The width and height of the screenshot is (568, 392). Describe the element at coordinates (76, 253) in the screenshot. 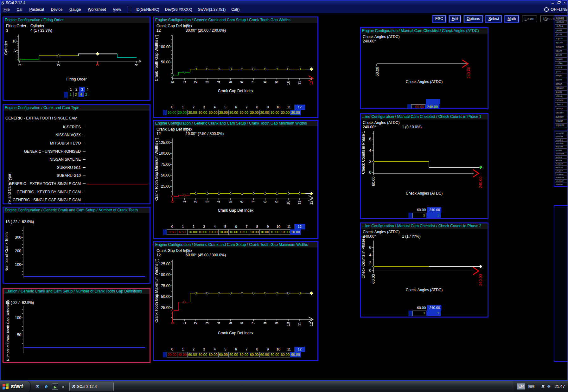

I see `crank-teeth-chart: 300 200 100 Number of Crank Teeth` at that location.